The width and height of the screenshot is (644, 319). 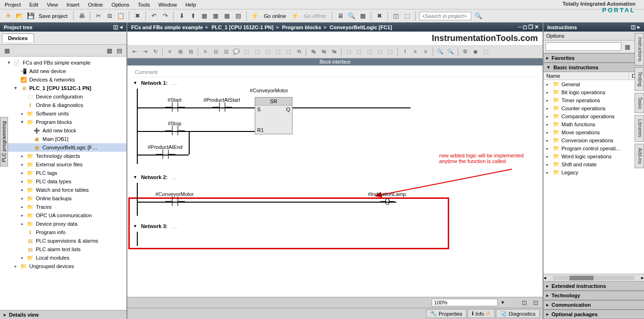 What do you see at coordinates (175, 104) in the screenshot?
I see `contact-start: #Start─┤ ├─` at bounding box center [175, 104].